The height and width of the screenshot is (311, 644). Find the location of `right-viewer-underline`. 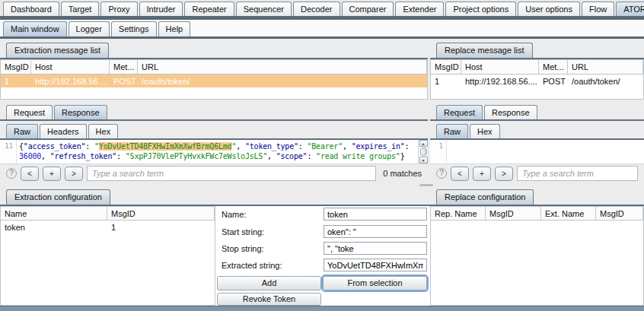

right-viewer-underline is located at coordinates (537, 120).